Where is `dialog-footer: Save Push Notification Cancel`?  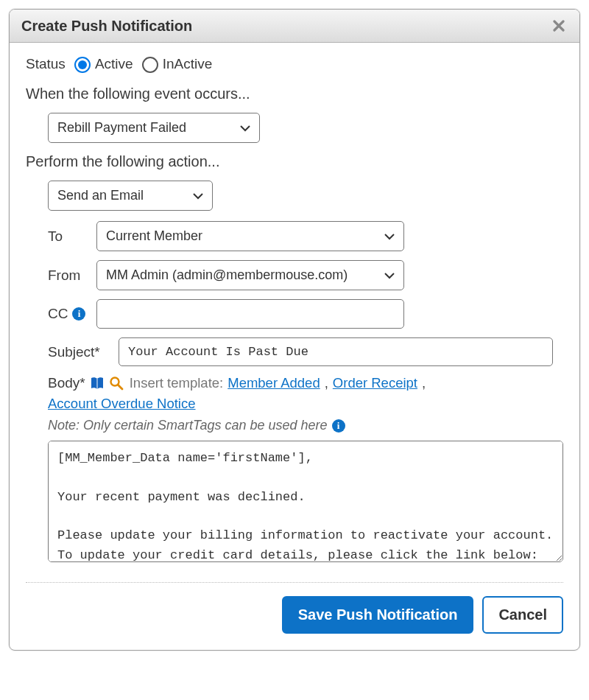
dialog-footer: Save Push Notification Cancel is located at coordinates (294, 616).